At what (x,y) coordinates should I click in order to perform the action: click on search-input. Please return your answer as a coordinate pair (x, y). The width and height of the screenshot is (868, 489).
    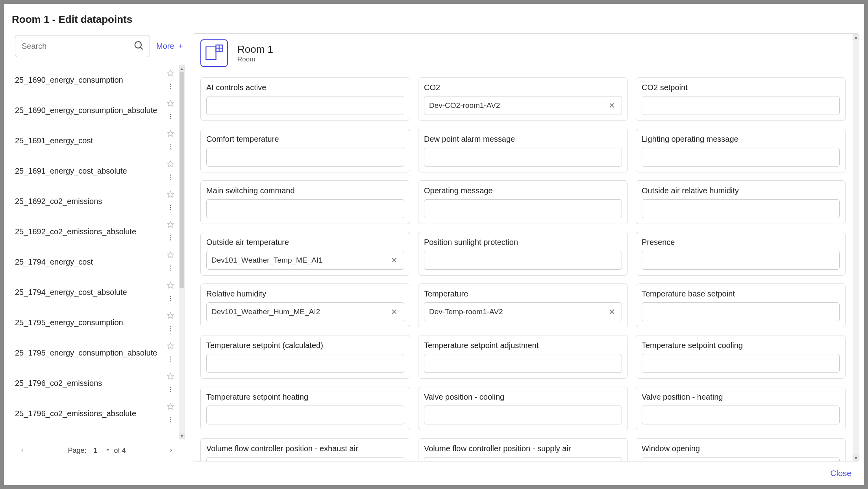
    Looking at the image, I should click on (72, 46).